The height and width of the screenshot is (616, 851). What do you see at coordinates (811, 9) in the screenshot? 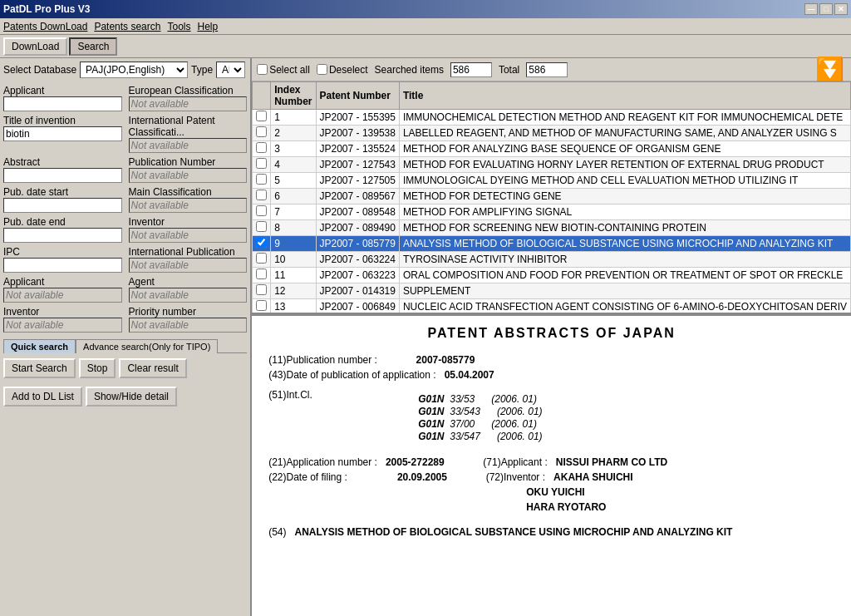
I see `minimize-button: —` at bounding box center [811, 9].